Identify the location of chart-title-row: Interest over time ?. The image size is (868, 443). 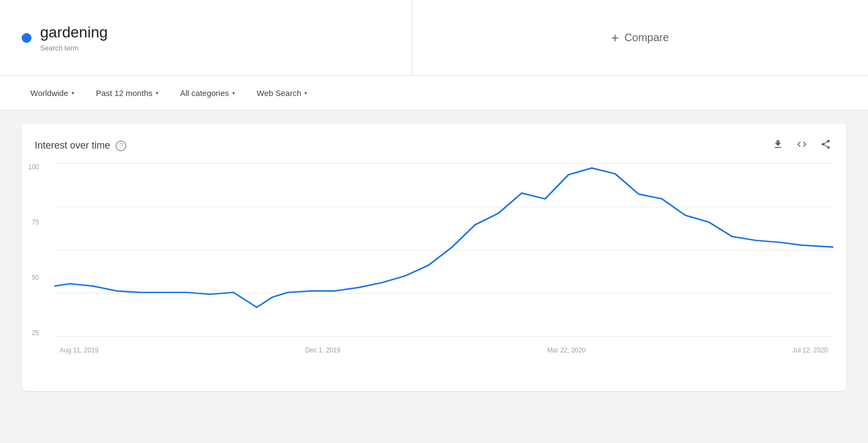
(80, 145).